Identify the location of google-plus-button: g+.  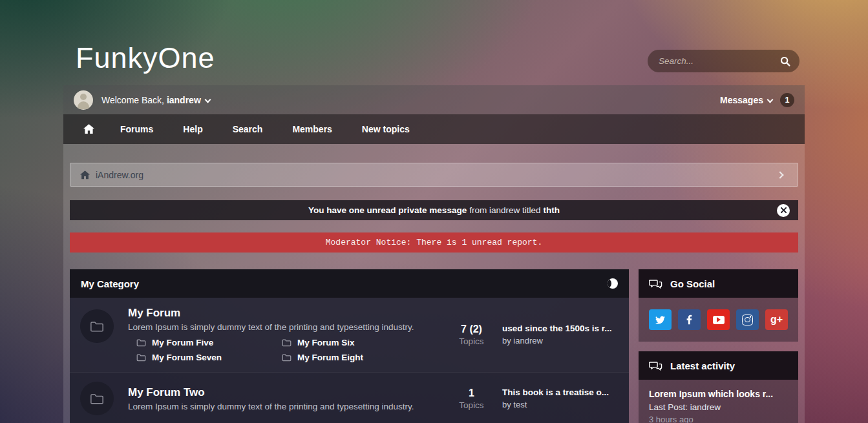
(777, 320).